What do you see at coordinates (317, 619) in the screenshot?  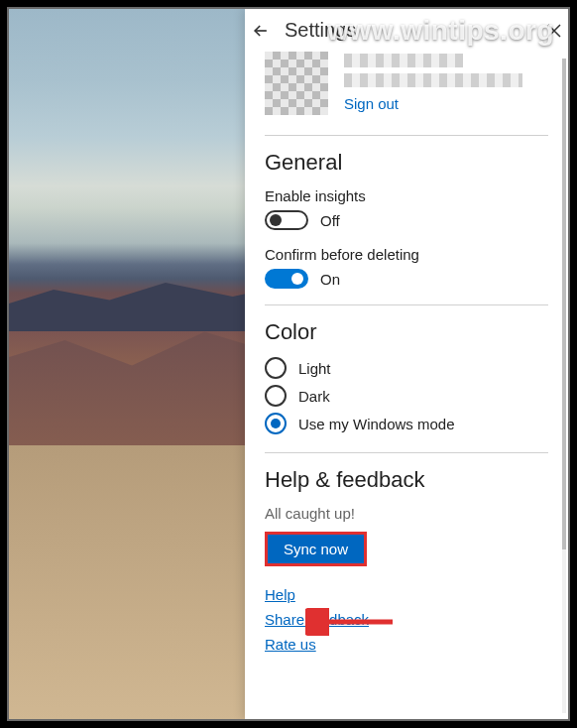 I see `share-feedback-link: Share feedback` at bounding box center [317, 619].